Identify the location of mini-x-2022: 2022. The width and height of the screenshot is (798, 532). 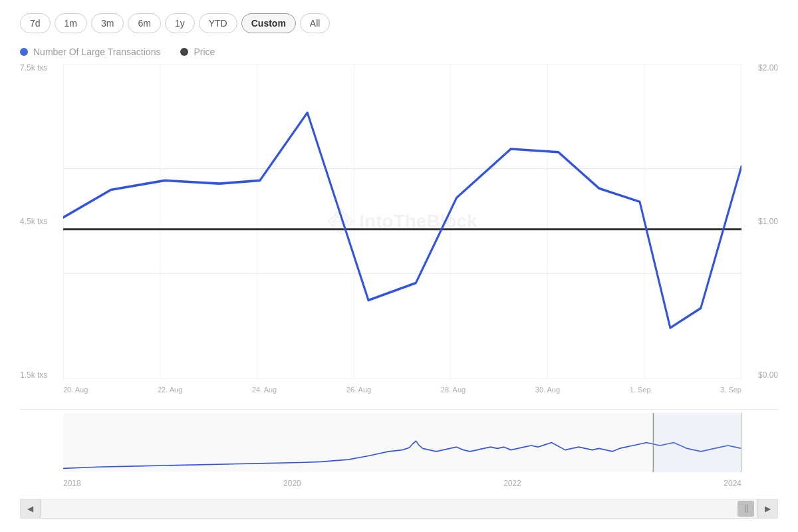
(512, 483).